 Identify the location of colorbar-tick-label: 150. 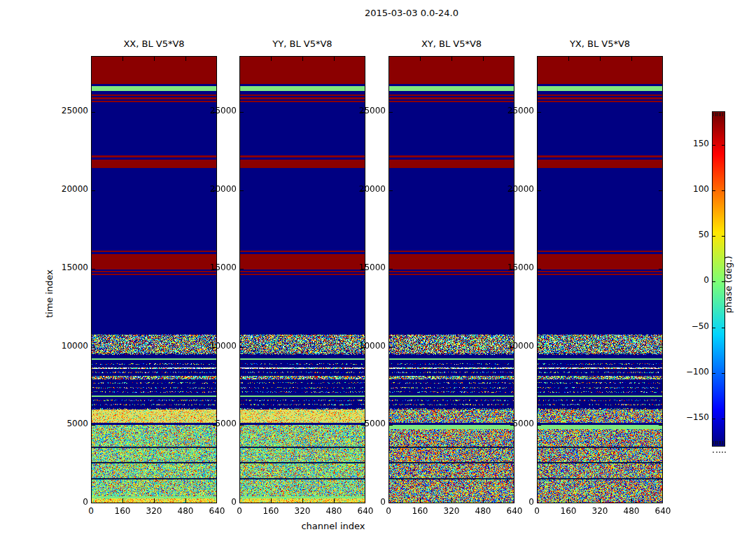
(693, 144).